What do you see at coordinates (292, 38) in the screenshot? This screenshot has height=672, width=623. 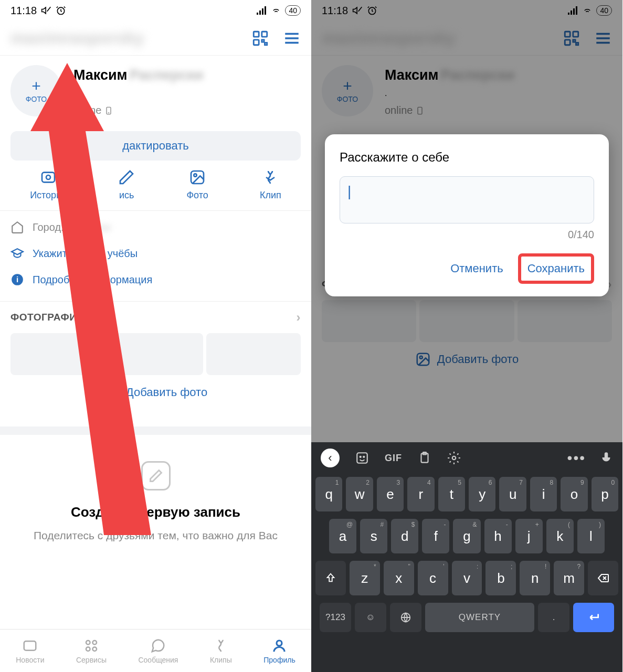 I see `menu-icon` at bounding box center [292, 38].